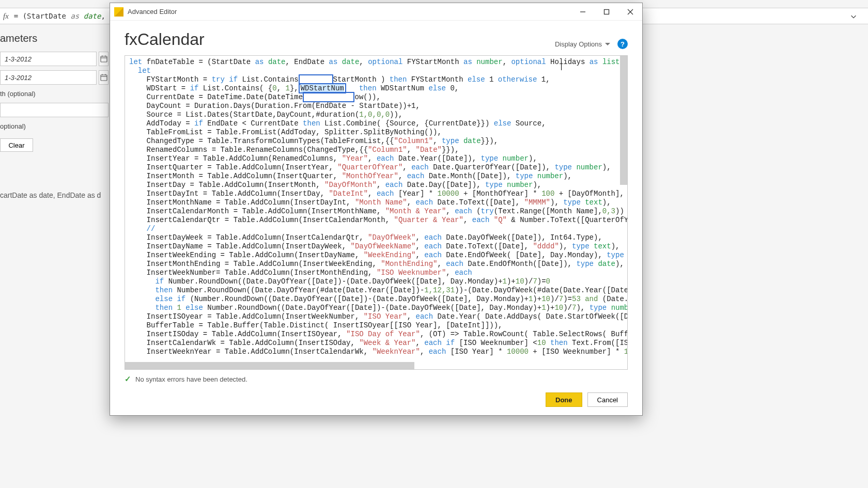 The height and width of the screenshot is (488, 868). I want to click on syntax-status: ✓ No syntax errors have been detected., so click(376, 377).